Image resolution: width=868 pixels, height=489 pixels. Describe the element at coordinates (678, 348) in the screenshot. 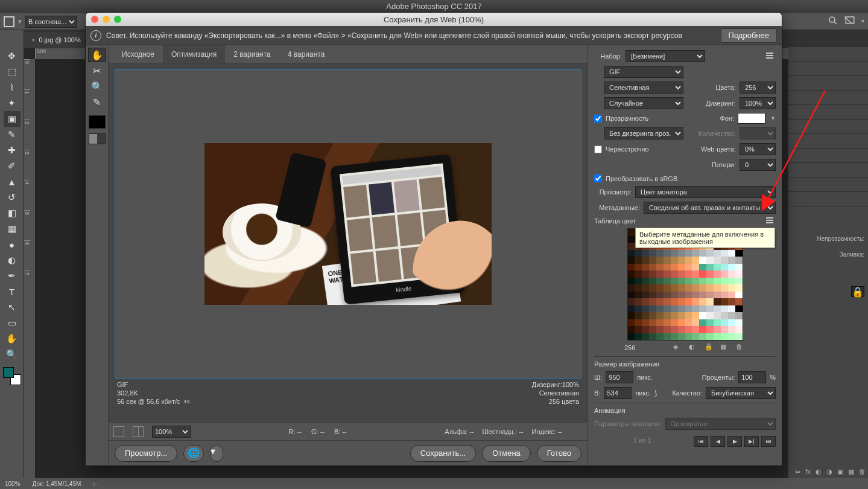

I see `ct-map-icon: ◈` at that location.